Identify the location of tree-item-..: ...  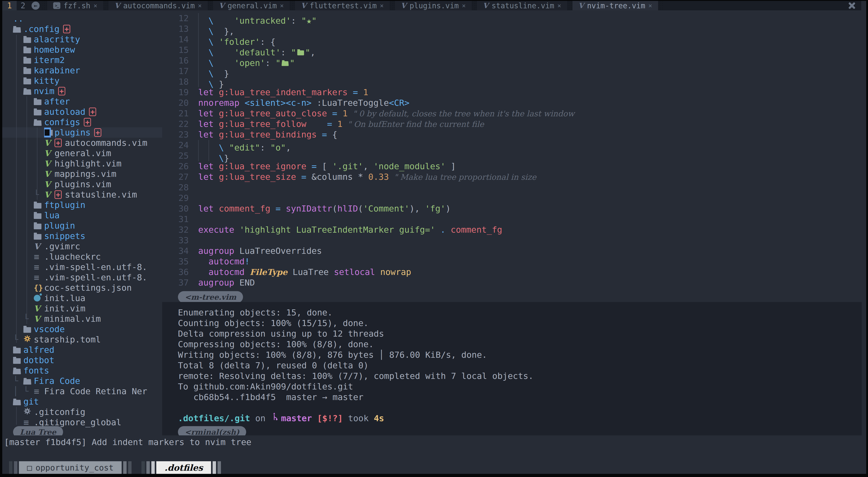
(82, 19).